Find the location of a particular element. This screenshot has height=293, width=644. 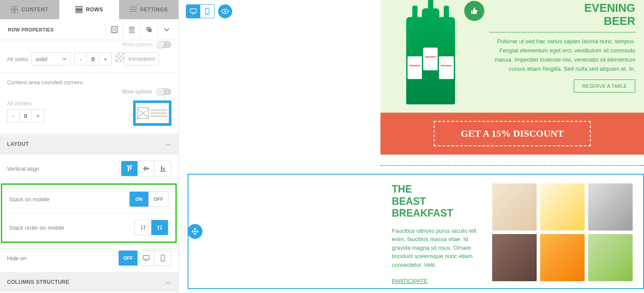

trash-icon is located at coordinates (132, 30).